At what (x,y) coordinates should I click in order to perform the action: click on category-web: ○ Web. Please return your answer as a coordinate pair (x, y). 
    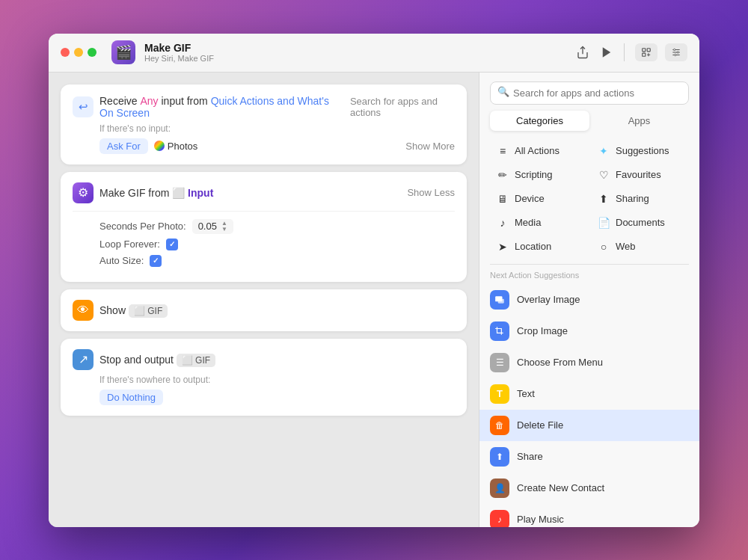
    Looking at the image, I should click on (640, 247).